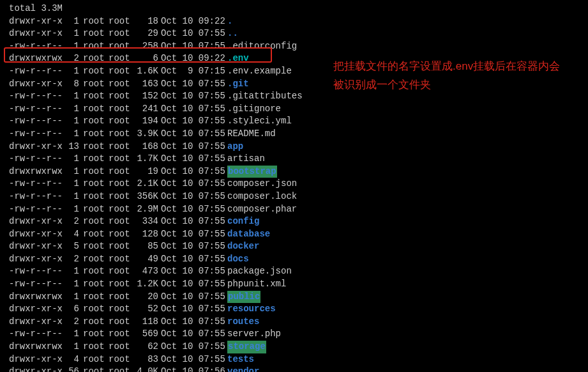 This screenshot has width=588, height=372. What do you see at coordinates (147, 22) in the screenshot?
I see `size: 18` at bounding box center [147, 22].